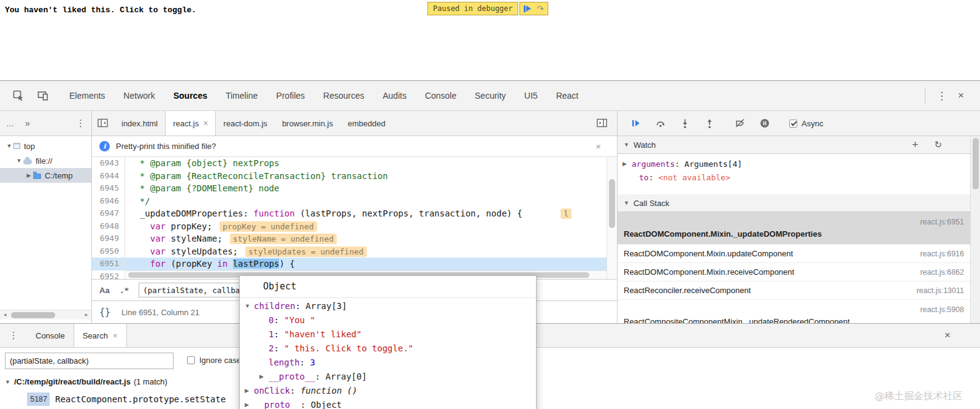 This screenshot has width=980, height=409. I want to click on line-number: 6943, so click(109, 163).